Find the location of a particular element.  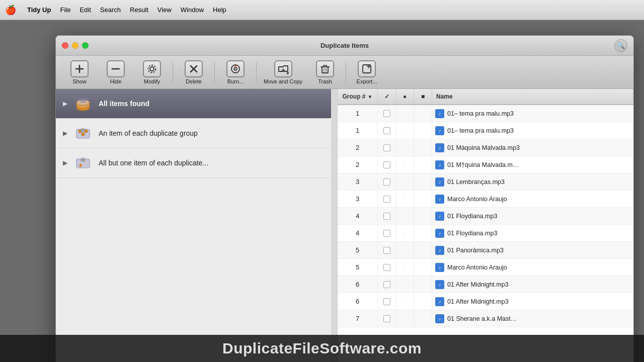

trash-bin-icon is located at coordinates (325, 69).